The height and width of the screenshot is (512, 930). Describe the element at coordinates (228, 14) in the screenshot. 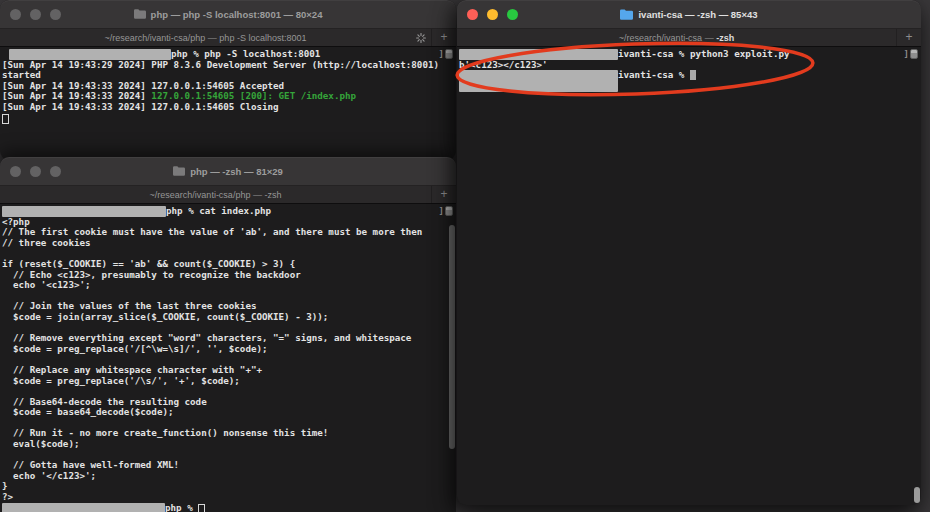

I see `titlebar-php-server: php — php -S localhost:8001 — 80×24` at that location.